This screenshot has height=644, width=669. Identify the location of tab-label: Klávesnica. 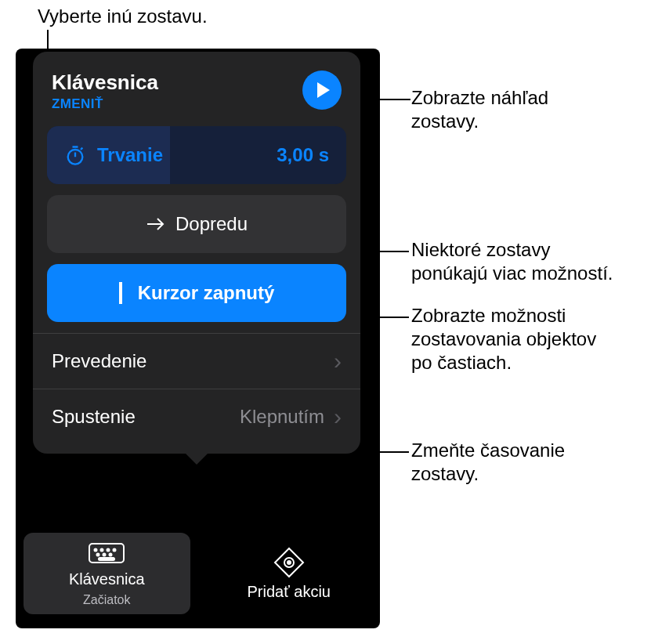
(107, 580).